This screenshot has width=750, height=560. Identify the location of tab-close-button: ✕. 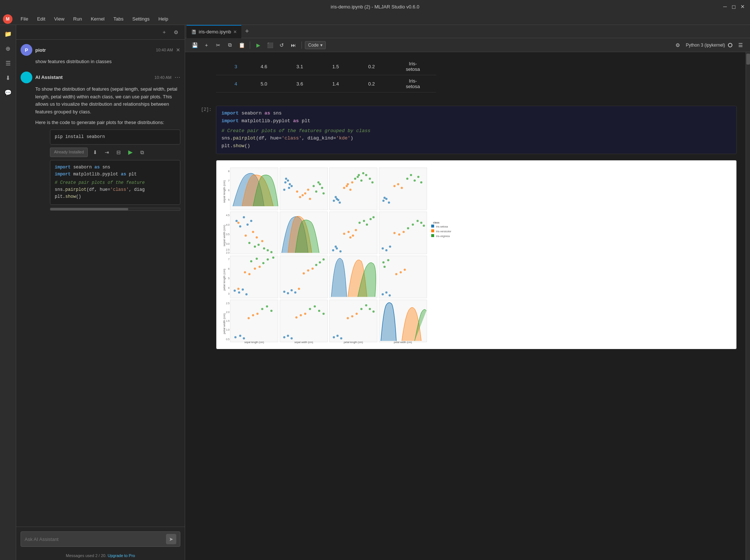
(235, 32).